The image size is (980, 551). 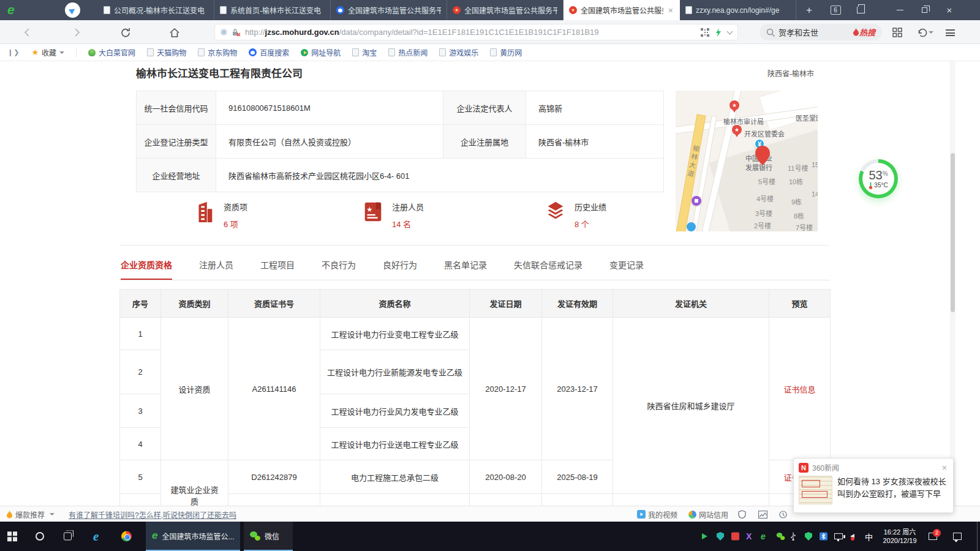 What do you see at coordinates (216, 269) in the screenshot?
I see `tab-registered-staff: 注册人员` at bounding box center [216, 269].